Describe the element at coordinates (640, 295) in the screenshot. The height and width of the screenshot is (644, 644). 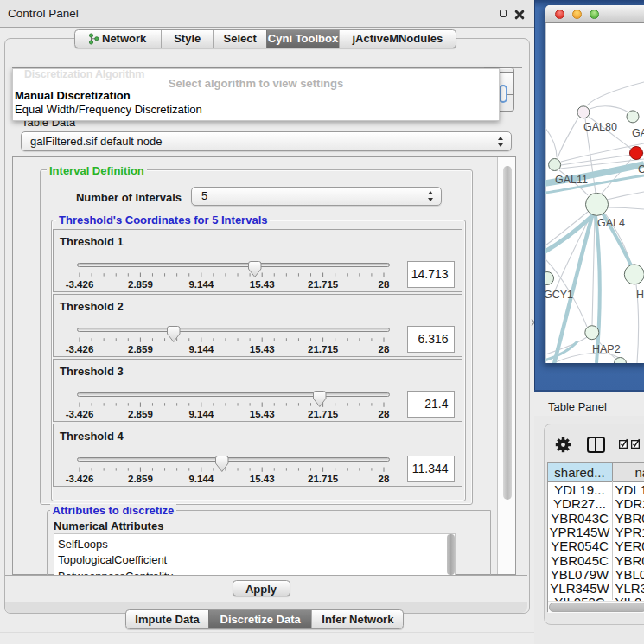
I see `svg-text: H` at that location.